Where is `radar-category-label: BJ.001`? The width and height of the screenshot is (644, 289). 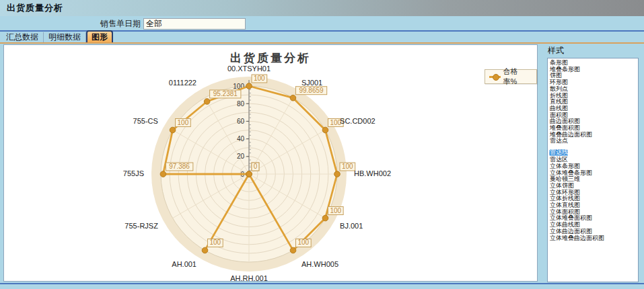
radar-category-label: BJ.001 is located at coordinates (351, 226).